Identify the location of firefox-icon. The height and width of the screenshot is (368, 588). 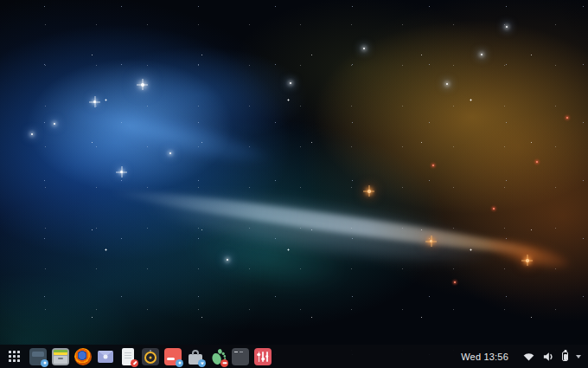
(83, 357).